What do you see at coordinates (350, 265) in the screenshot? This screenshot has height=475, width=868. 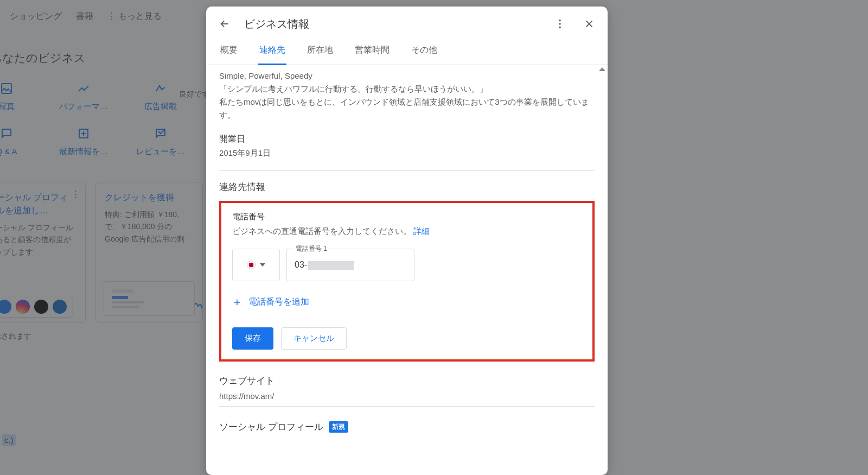 I see `phone-number-field: 電話番号 1 03-` at bounding box center [350, 265].